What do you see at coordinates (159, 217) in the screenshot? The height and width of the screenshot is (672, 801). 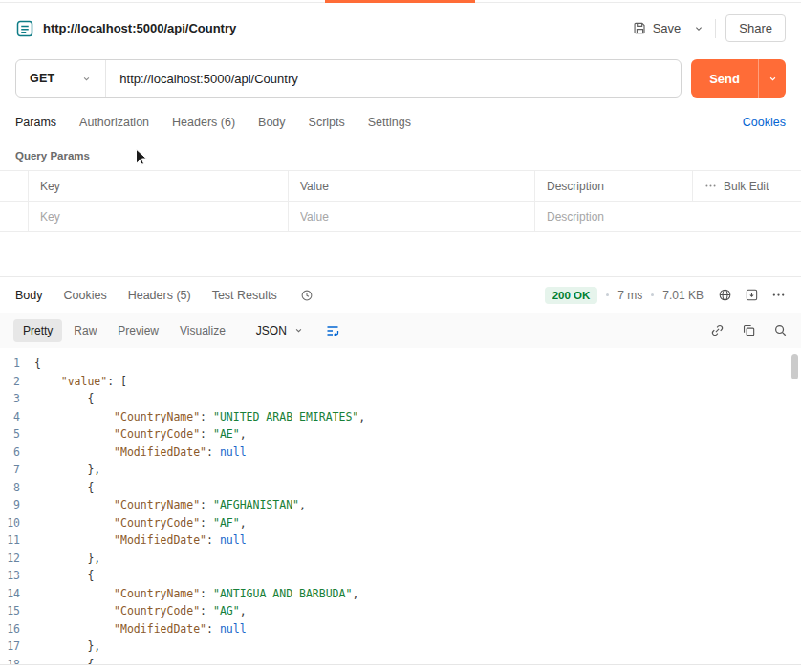 I see `param-key-input` at bounding box center [159, 217].